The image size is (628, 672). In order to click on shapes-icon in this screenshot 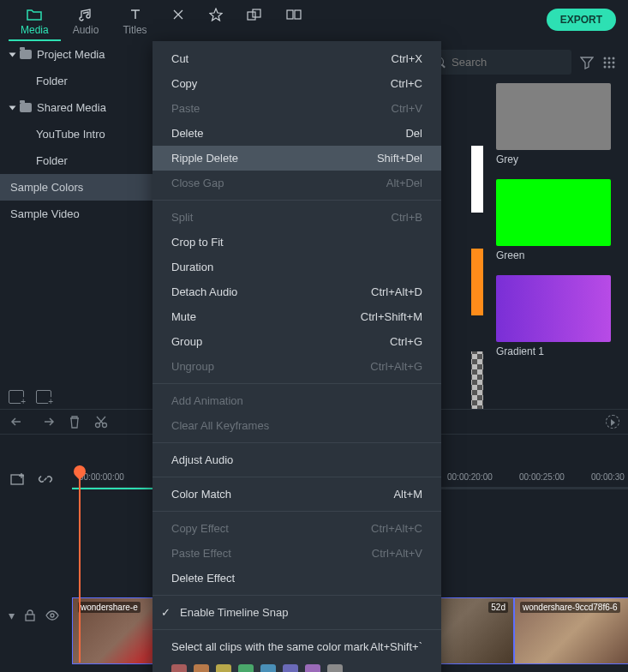, I will do `click(254, 15)`.